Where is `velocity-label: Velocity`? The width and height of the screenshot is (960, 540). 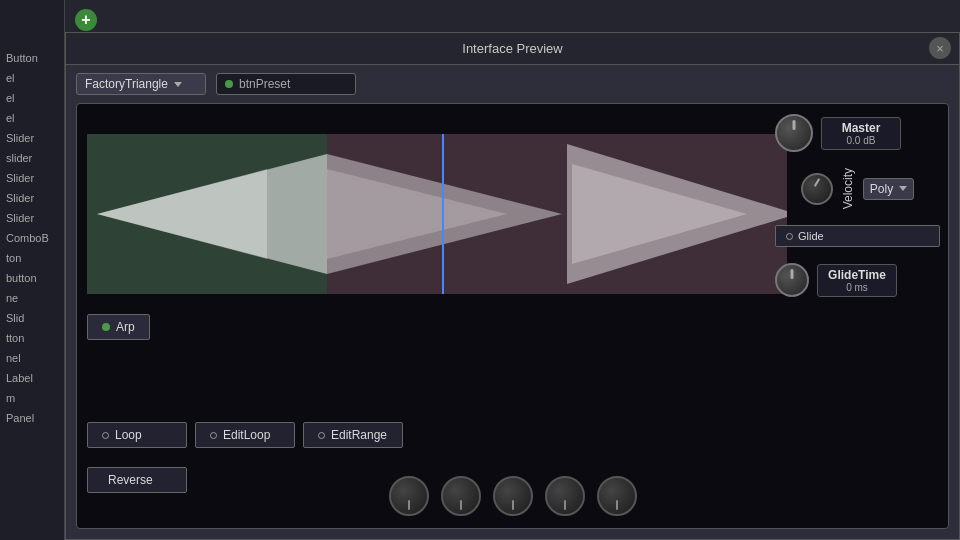
velocity-label: Velocity is located at coordinates (848, 188).